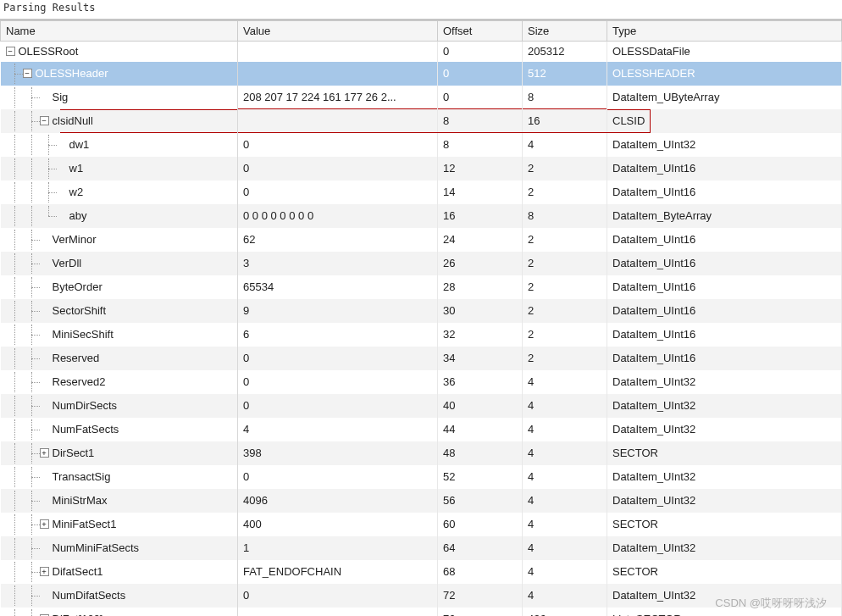 The height and width of the screenshot is (616, 842). Describe the element at coordinates (422, 501) in the screenshot. I see `table-row: MiniStrMax4096564DataItem_UInt32` at that location.